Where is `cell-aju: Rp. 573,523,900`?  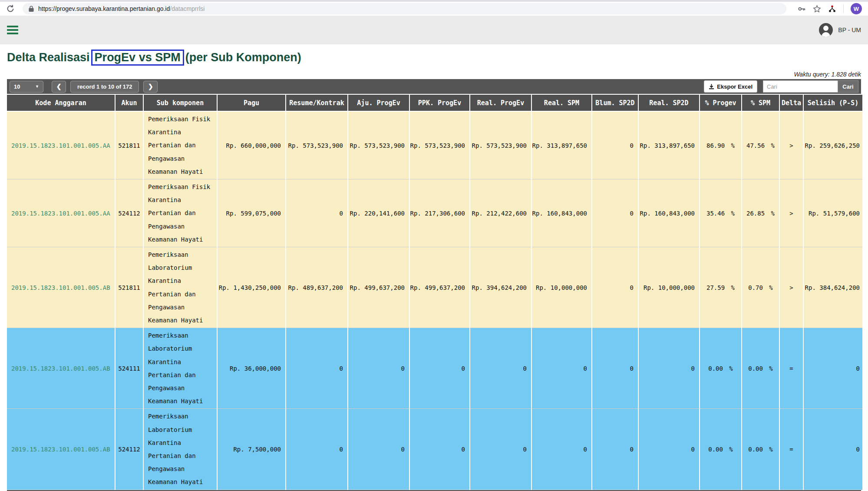 cell-aju: Rp. 573,523,900 is located at coordinates (379, 145).